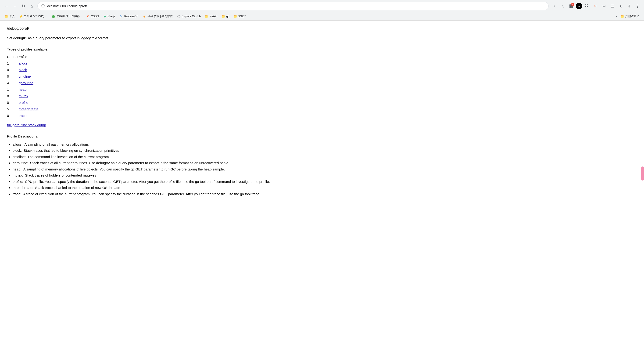 The height and width of the screenshot is (347, 644). I want to click on extensions-badge: 6, so click(572, 5).